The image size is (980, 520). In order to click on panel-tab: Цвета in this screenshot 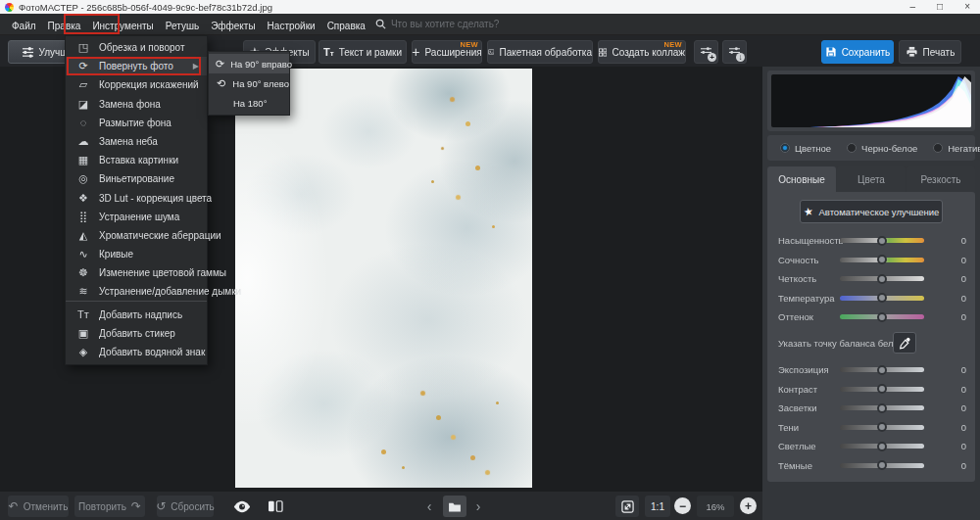, I will do `click(871, 179)`.